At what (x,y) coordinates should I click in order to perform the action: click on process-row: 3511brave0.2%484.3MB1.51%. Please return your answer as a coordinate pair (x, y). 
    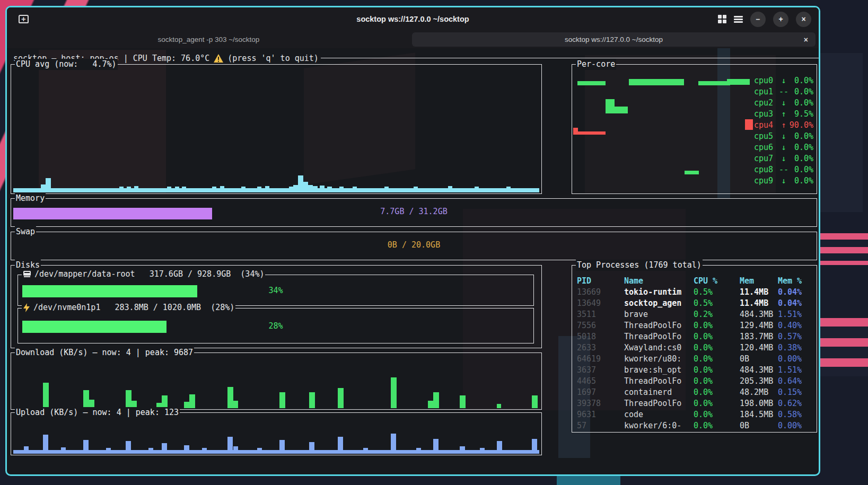
    Looking at the image, I should click on (695, 314).